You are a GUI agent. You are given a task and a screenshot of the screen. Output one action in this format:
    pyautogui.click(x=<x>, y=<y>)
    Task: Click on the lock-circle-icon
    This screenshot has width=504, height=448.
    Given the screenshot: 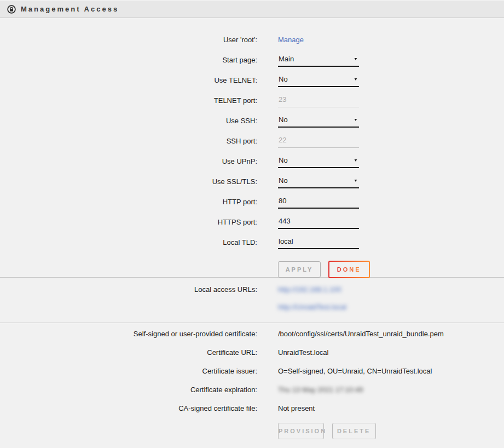 What is the action you would take?
    pyautogui.click(x=11, y=9)
    